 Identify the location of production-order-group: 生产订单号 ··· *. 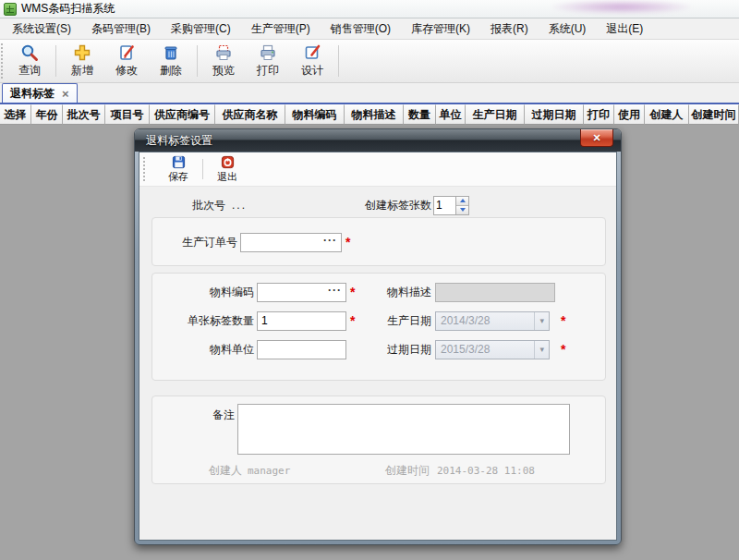
(379, 242).